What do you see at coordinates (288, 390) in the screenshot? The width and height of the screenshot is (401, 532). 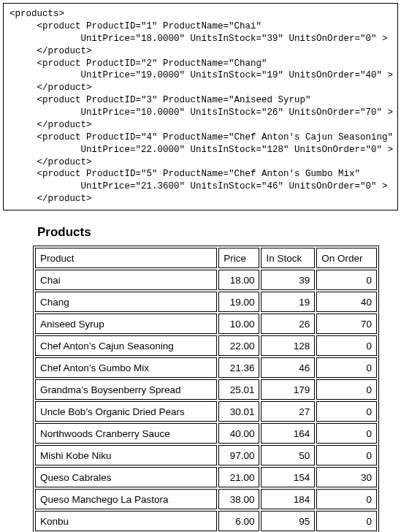 I see `cell-in-stock: 179` at bounding box center [288, 390].